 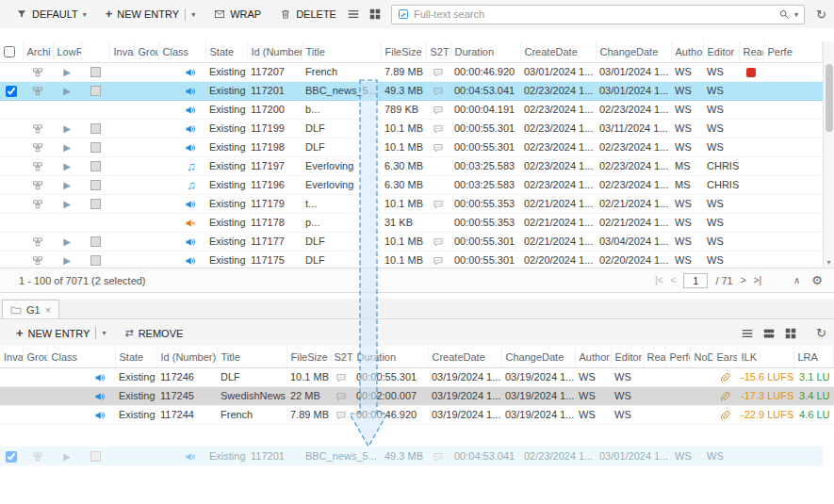 What do you see at coordinates (744, 281) in the screenshot?
I see `next-page-button: >` at bounding box center [744, 281].